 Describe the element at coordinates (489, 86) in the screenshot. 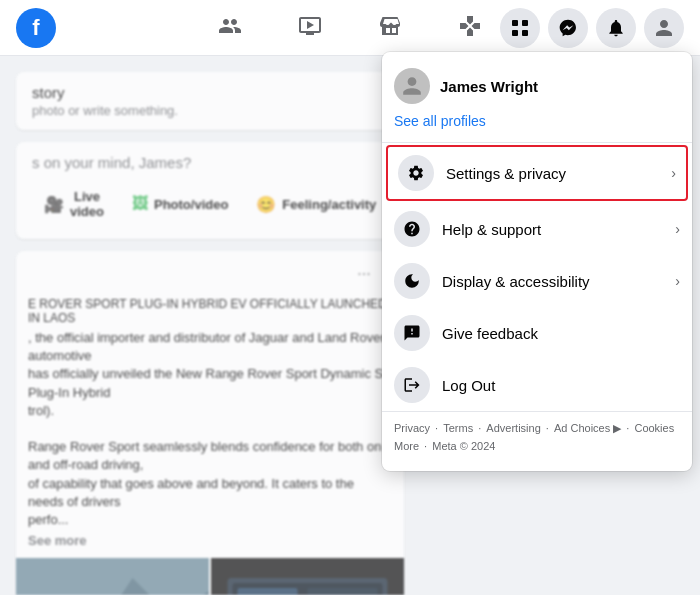

I see `profile-name: James Wright` at that location.